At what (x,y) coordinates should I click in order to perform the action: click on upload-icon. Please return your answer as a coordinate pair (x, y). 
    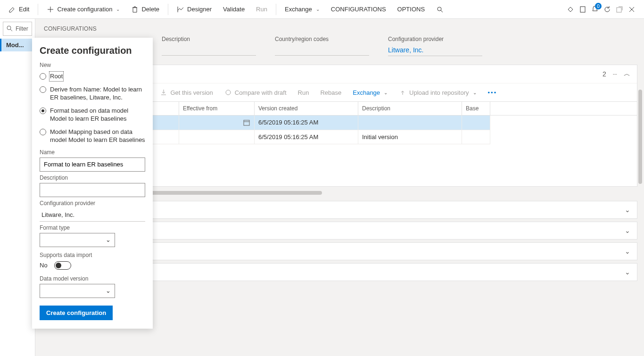
    Looking at the image, I should click on (403, 92).